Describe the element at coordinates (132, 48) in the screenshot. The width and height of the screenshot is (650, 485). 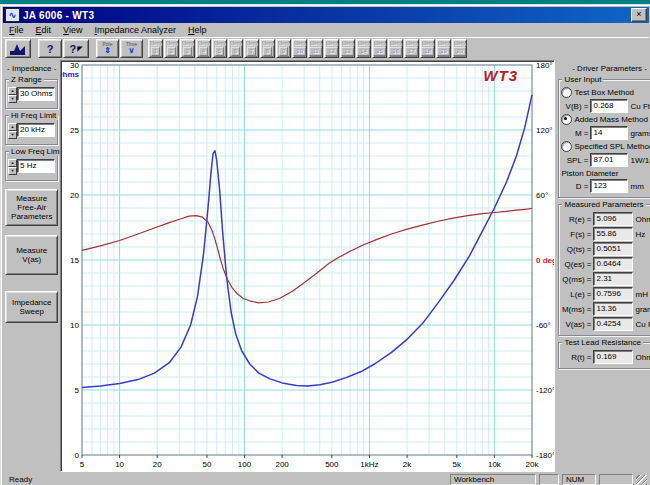
I see `thevenin-button: Thve ∨` at that location.